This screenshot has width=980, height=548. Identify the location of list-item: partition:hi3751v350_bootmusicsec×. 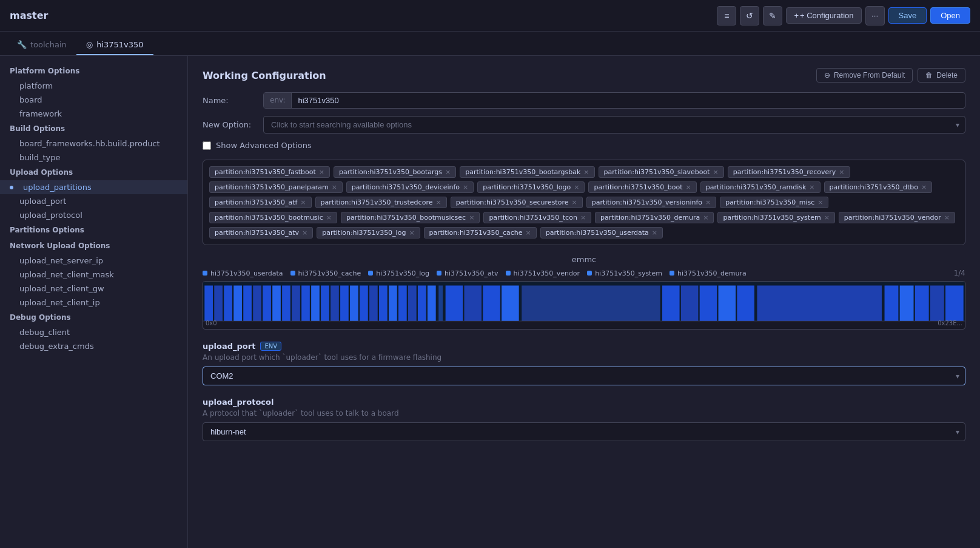
(410, 217).